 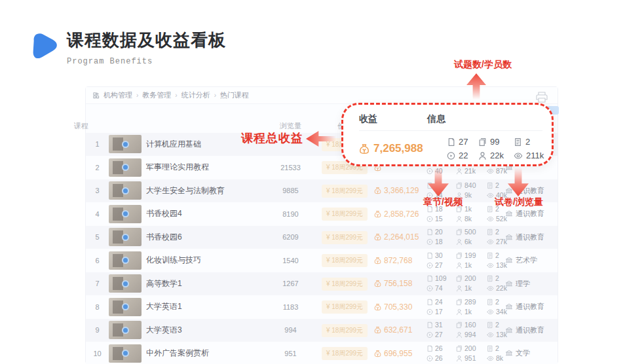 I want to click on table-row: 5 书香校园6 6209 ¥ 18周299元 2,264,015 20 500 …, so click(x=322, y=237).